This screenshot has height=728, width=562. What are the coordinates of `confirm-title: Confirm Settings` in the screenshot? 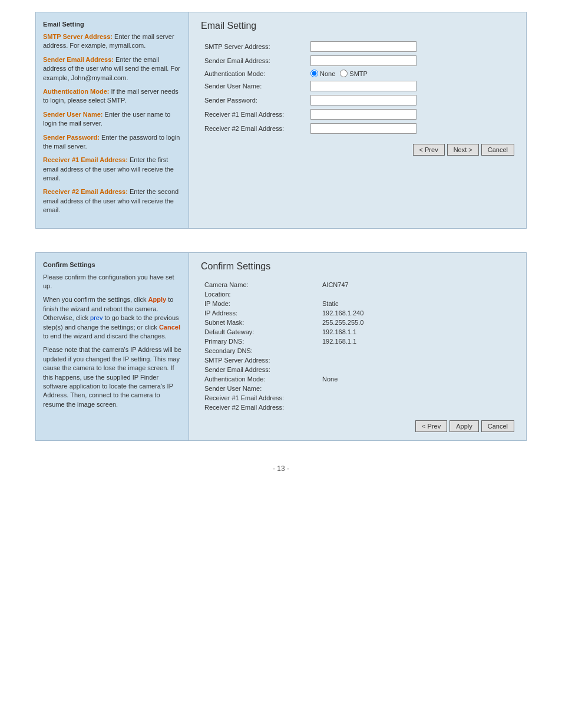 It's located at (358, 266).